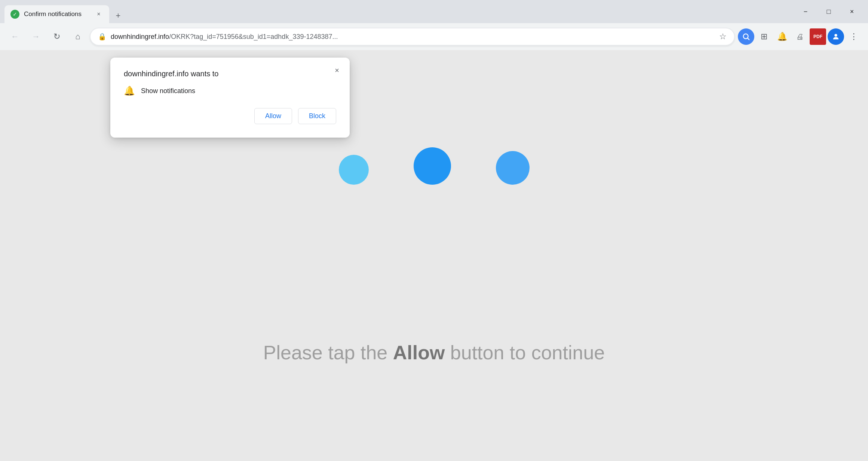 The height and width of the screenshot is (461, 868). I want to click on dialog-title: downhindingref.info wants to, so click(230, 74).